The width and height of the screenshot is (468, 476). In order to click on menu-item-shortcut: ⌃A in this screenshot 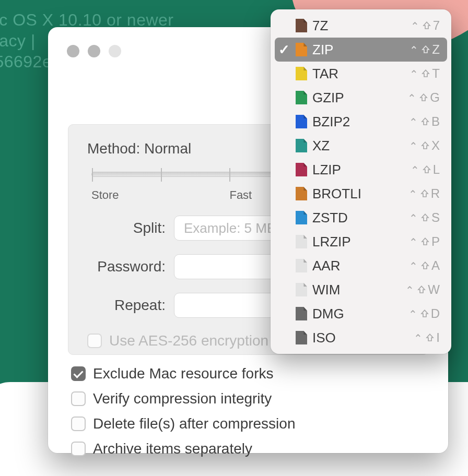, I will do `click(425, 266)`.